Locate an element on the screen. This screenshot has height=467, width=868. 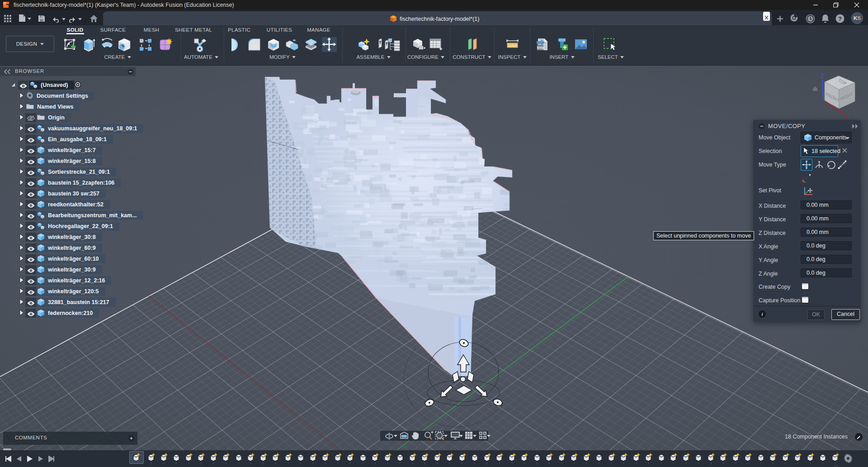
svg-text: SVG is located at coordinates (541, 48).